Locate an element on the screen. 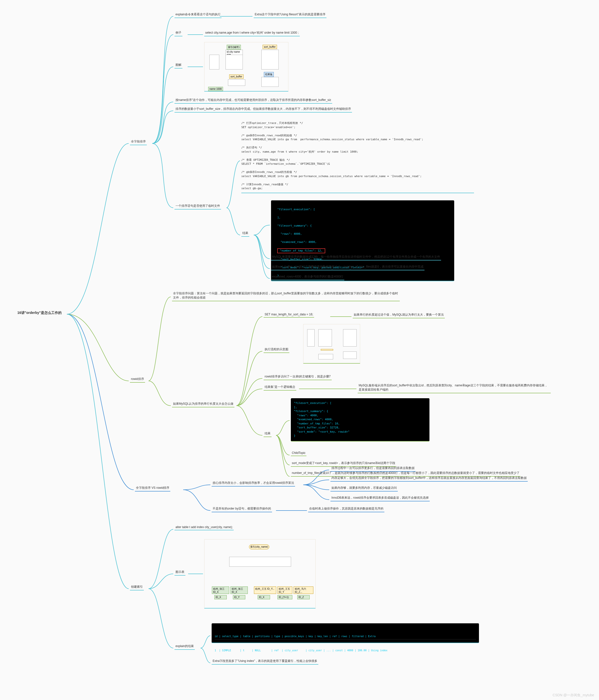 Image resolution: width=599 pixels, height=700 pixels. d1-res: 结果集 is located at coordinates (269, 74).